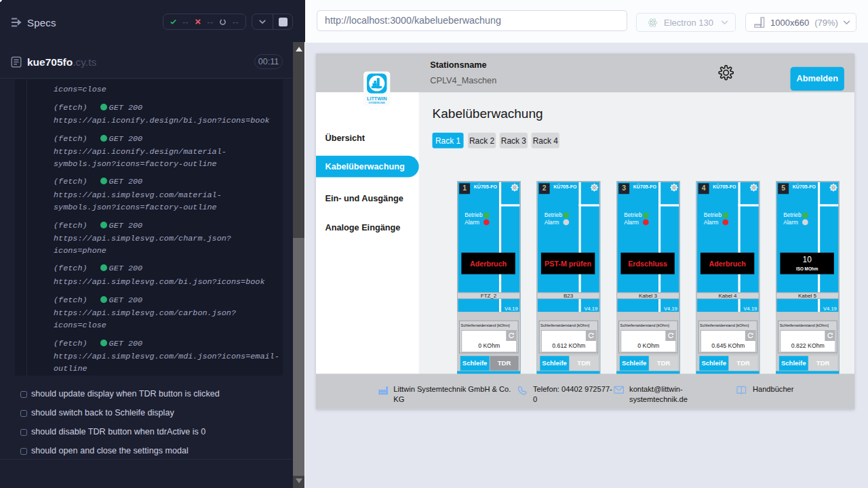 The height and width of the screenshot is (488, 868). I want to click on svg-text: LITTWIN, so click(377, 99).